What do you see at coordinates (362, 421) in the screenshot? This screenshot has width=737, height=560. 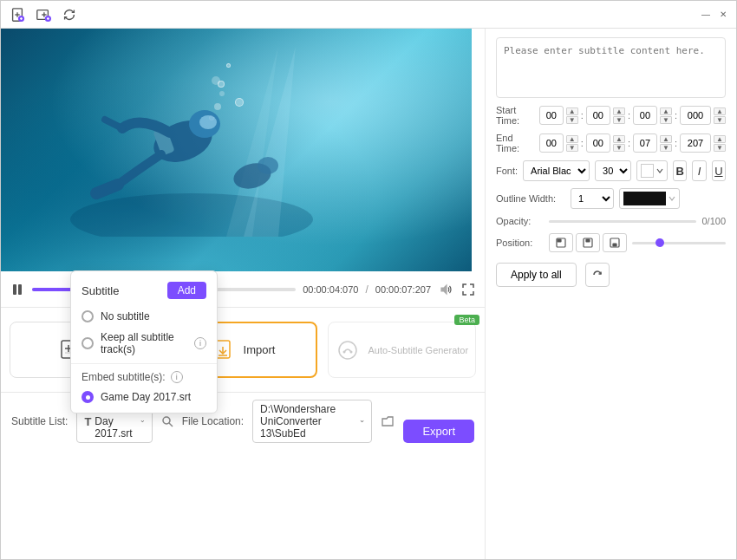 I see `path-chevron-icon` at bounding box center [362, 421].